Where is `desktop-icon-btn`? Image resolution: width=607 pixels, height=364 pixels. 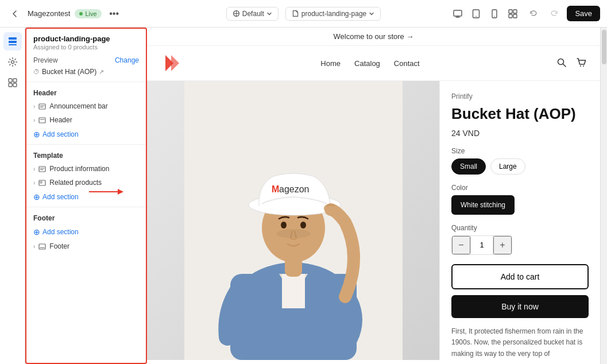
desktop-icon-btn is located at coordinates (458, 14).